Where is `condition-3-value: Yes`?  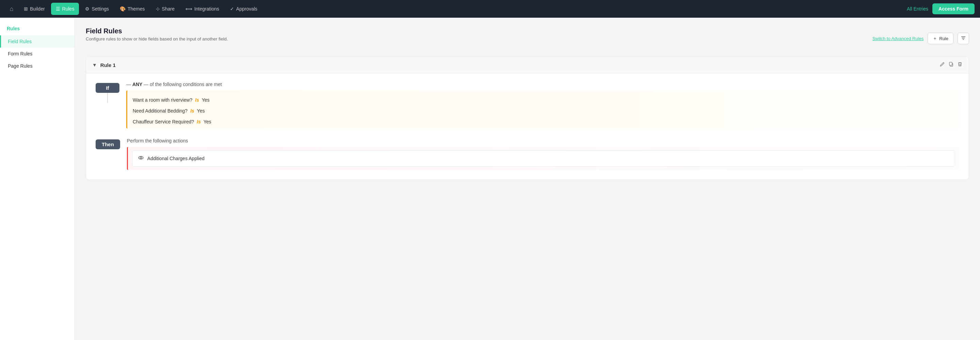 condition-3-value: Yes is located at coordinates (207, 122).